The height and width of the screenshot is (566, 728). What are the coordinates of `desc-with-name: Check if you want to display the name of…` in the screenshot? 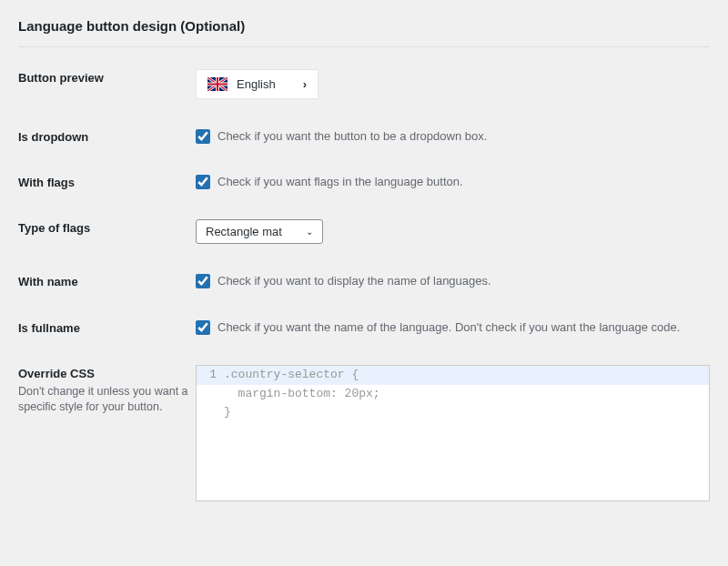 It's located at (355, 281).